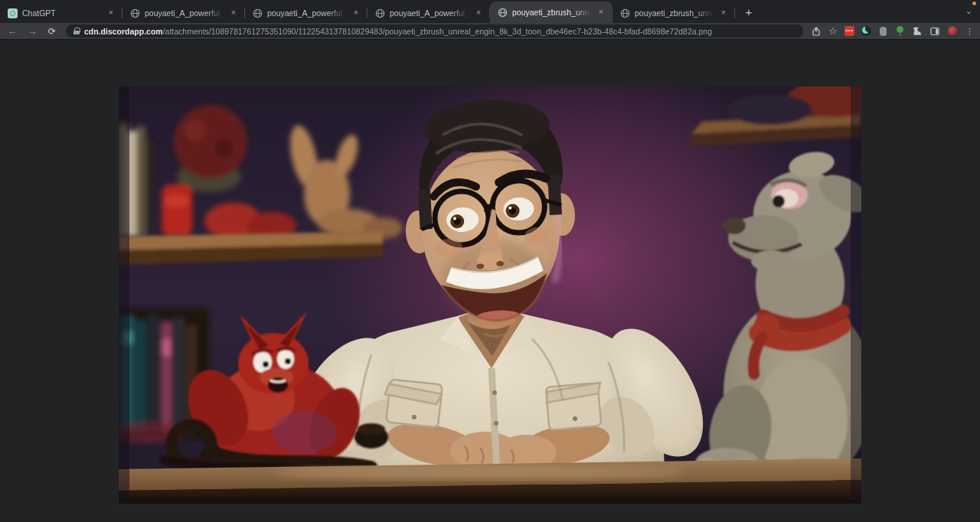 The height and width of the screenshot is (522, 980). I want to click on url-text: cdn.discordapp.com/attachments/108978176…, so click(398, 31).